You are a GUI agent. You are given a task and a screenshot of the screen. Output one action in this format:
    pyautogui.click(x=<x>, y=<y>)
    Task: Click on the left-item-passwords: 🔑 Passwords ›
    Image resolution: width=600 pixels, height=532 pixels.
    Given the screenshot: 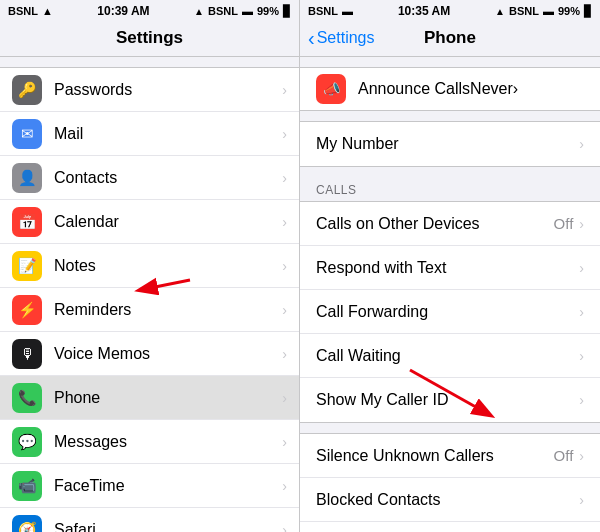 What is the action you would take?
    pyautogui.click(x=150, y=90)
    